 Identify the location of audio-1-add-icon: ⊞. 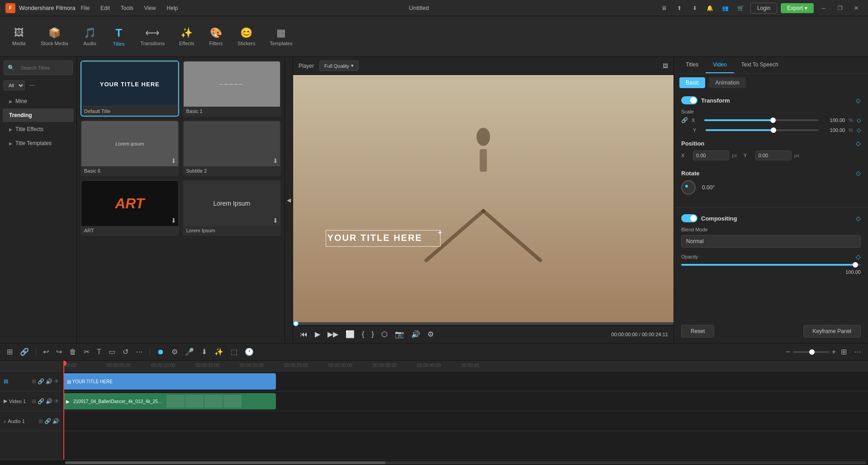
(41, 421).